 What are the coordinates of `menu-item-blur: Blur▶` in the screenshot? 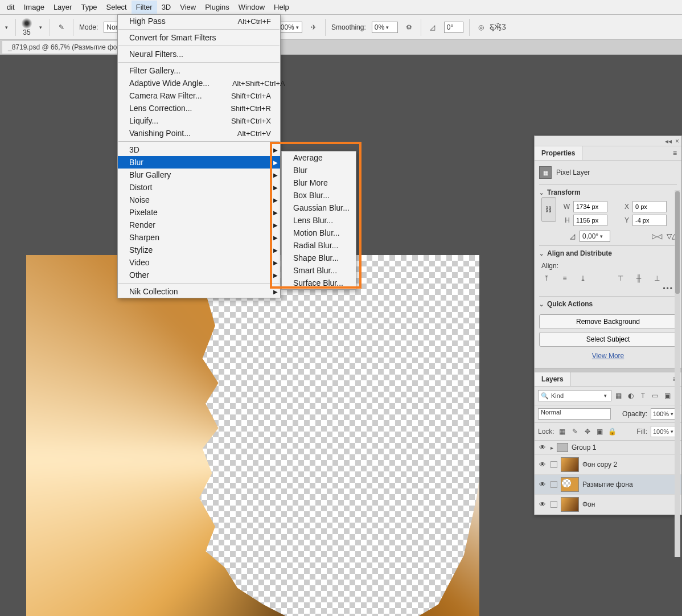 It's located at (199, 162).